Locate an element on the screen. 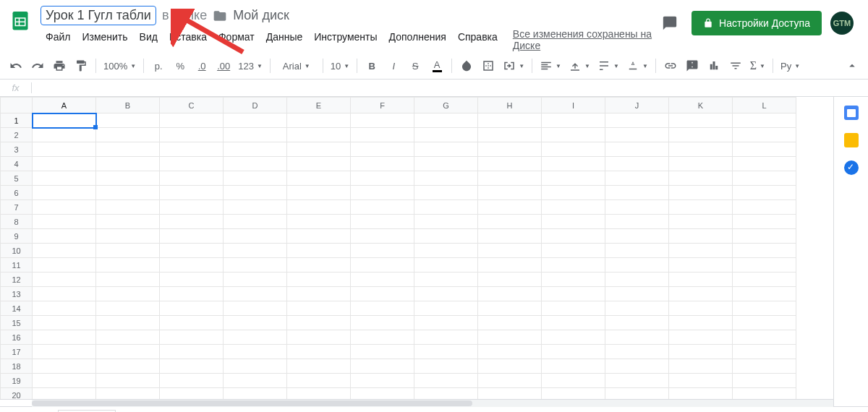 The height and width of the screenshot is (412, 868). horizontal-align-button: ▼ is located at coordinates (550, 66).